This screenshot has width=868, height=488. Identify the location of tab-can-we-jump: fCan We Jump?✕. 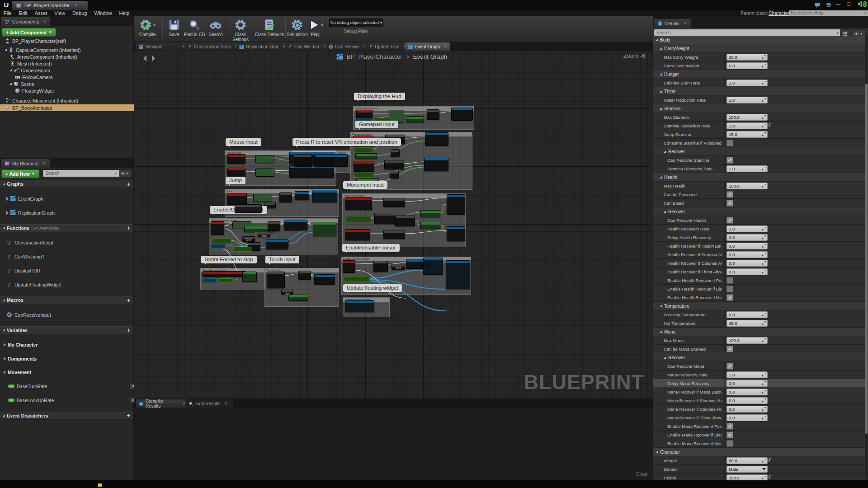
(307, 47).